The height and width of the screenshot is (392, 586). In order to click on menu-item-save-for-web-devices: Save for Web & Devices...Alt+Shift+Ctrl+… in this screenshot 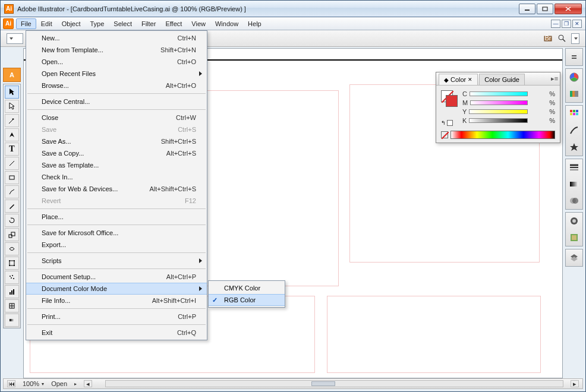, I will do `click(116, 189)`.